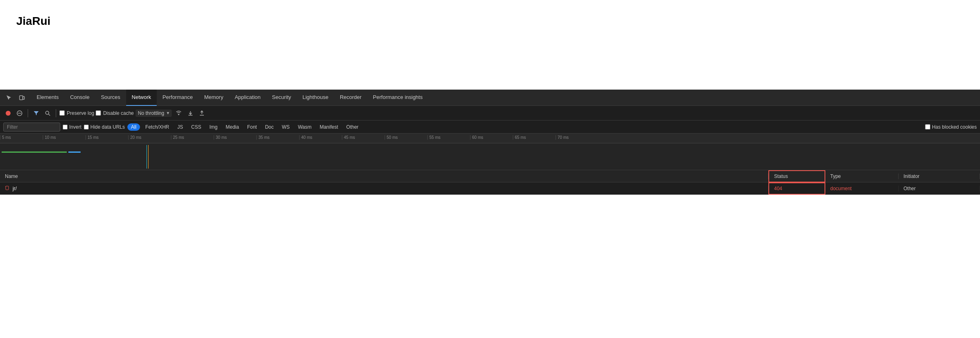  Describe the element at coordinates (329, 127) in the screenshot. I see `filter-manifest-btn: Manifest` at that location.